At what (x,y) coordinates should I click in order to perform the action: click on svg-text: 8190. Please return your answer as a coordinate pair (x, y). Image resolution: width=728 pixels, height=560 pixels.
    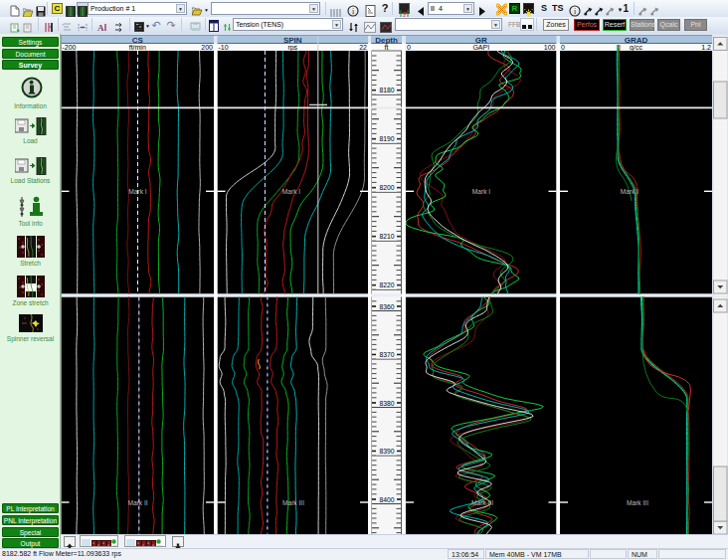
    Looking at the image, I should click on (386, 139).